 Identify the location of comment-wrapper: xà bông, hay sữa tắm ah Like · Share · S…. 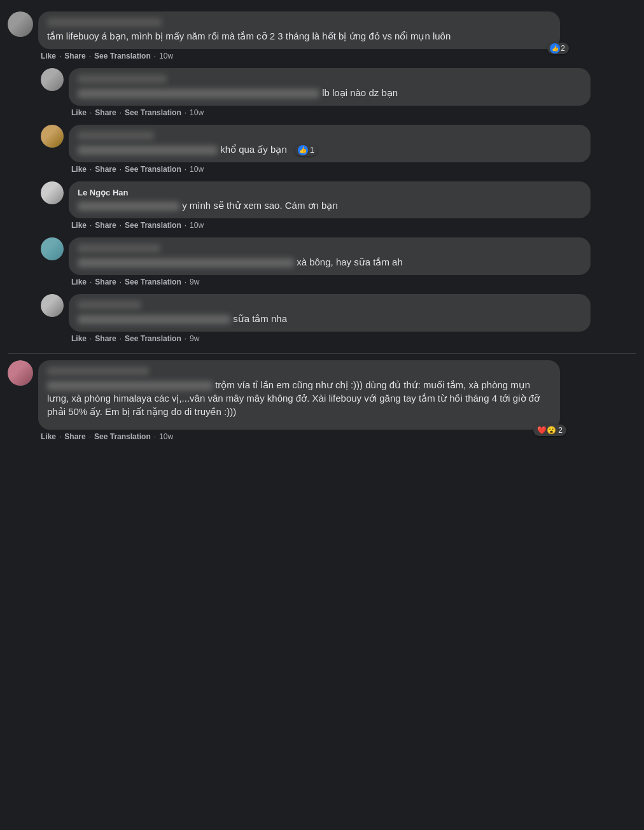
(353, 262).